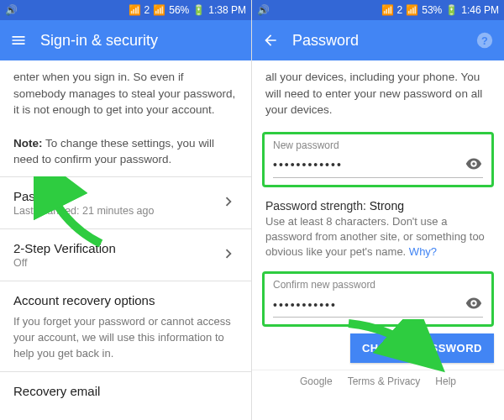  Describe the element at coordinates (485, 40) in the screenshot. I see `help-icon: ?` at that location.